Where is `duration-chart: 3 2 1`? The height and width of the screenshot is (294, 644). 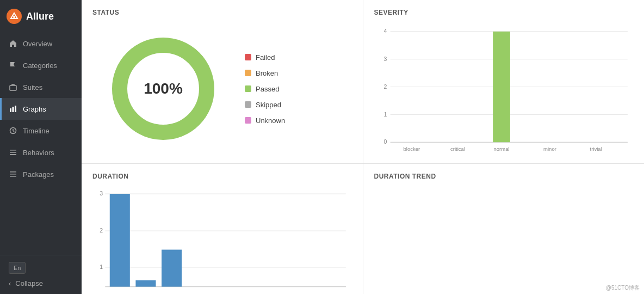
duration-chart: 3 2 1 is located at coordinates (222, 241).